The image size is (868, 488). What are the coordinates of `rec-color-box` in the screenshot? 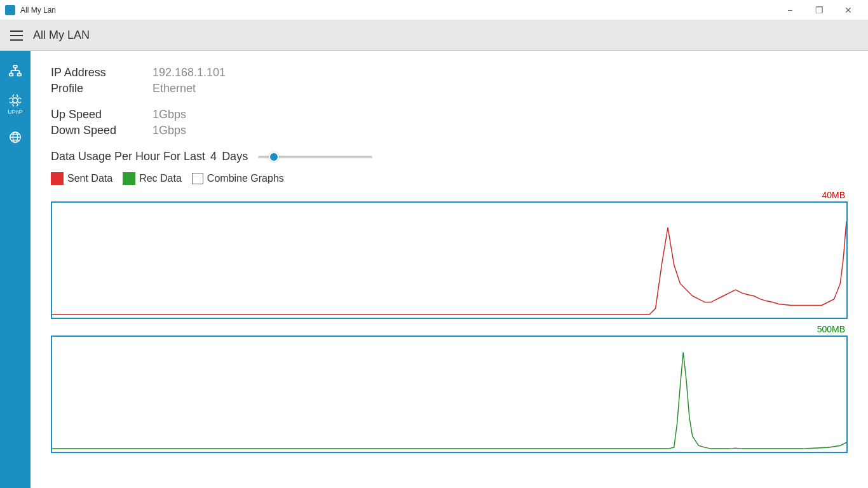 It's located at (129, 179).